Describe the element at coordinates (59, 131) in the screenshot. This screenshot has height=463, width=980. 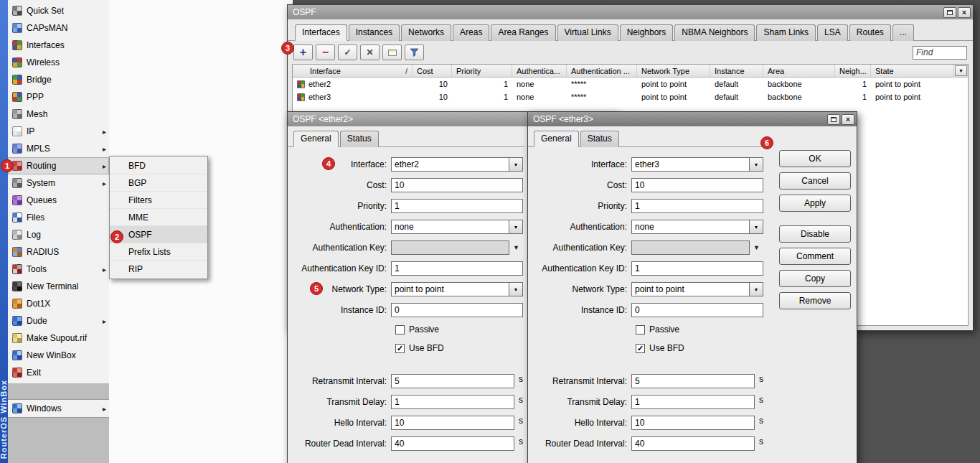
I see `sidebar-item-ip: IP▸` at that location.